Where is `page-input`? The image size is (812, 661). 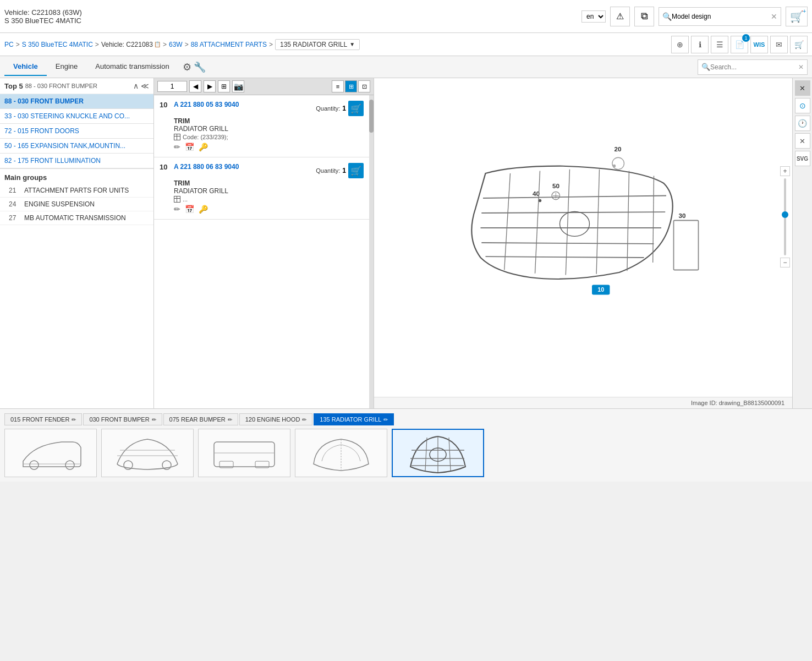
page-input is located at coordinates (172, 86).